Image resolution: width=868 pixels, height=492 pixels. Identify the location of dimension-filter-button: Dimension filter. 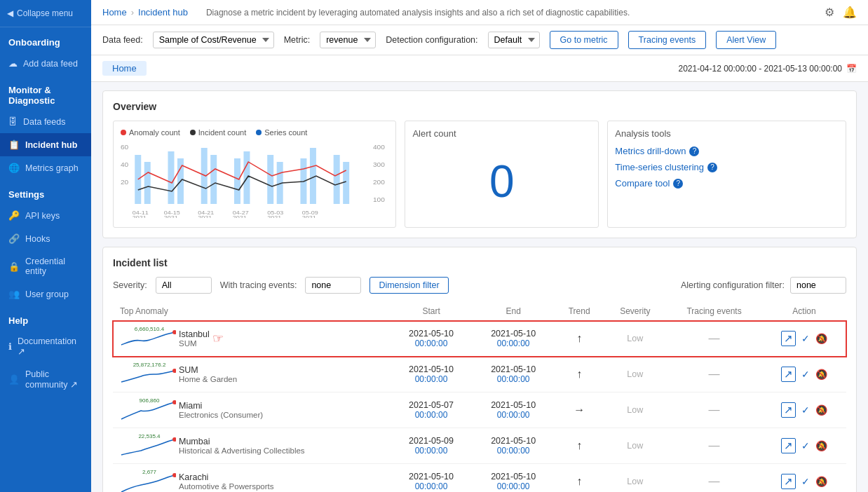
(409, 285).